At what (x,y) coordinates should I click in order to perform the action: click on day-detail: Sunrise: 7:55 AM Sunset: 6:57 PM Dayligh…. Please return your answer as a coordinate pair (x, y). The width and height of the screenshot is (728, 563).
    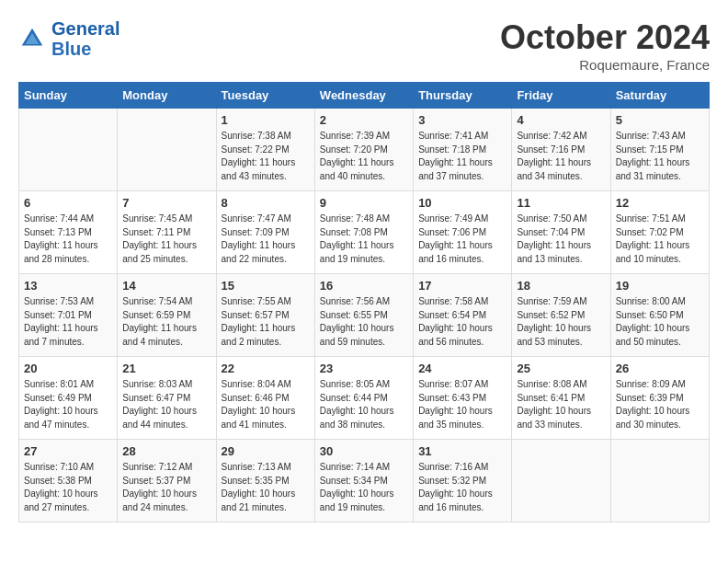
    Looking at the image, I should click on (266, 322).